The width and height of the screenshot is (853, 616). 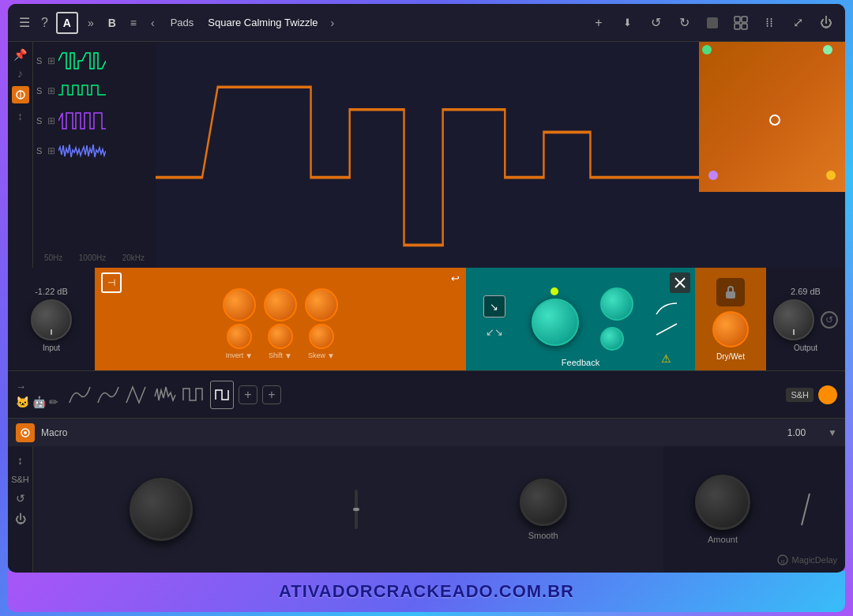 What do you see at coordinates (599, 23) in the screenshot?
I see `add-icon: +` at bounding box center [599, 23].